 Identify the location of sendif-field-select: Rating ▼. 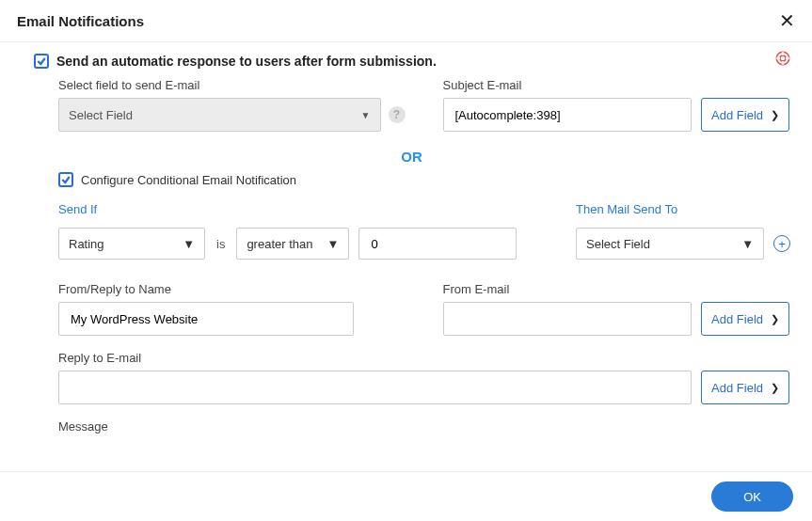
(132, 244).